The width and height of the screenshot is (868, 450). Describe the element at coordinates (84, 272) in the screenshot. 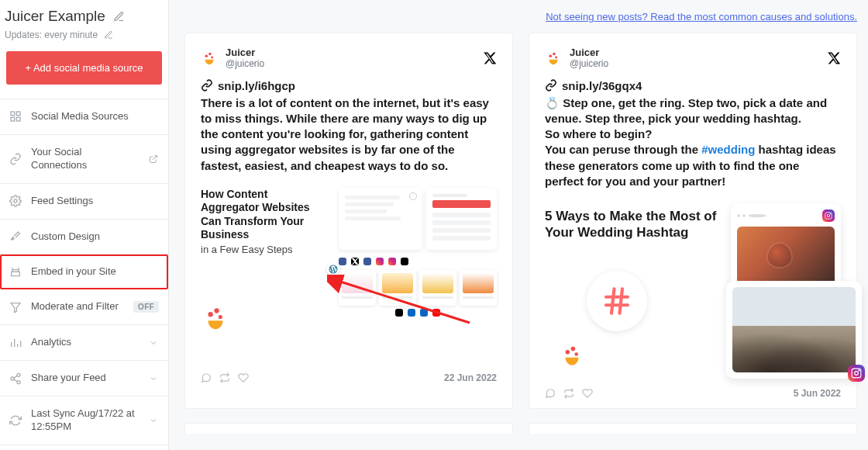

I see `sidebar-nav: Social Media Sources Your Social Connect…` at that location.